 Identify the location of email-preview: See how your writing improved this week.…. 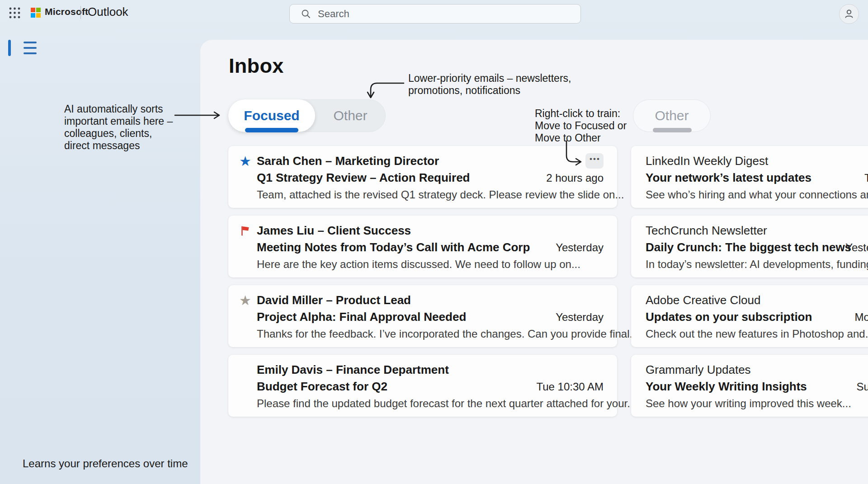
(749, 404).